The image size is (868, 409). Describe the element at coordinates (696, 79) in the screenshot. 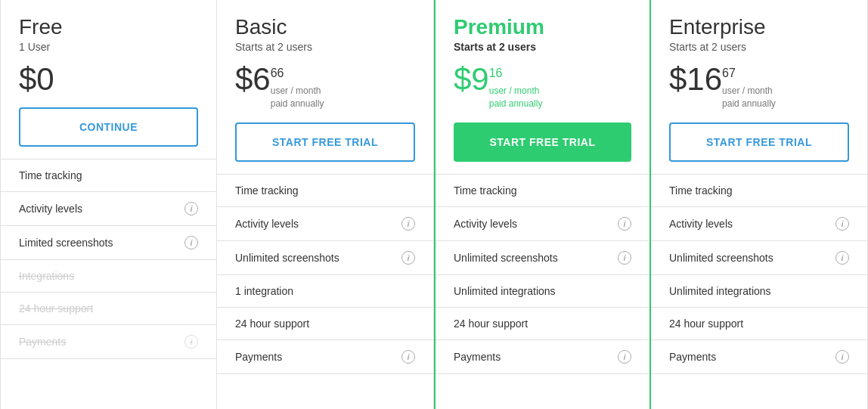

I see `price-main-enterprise: $16` at that location.